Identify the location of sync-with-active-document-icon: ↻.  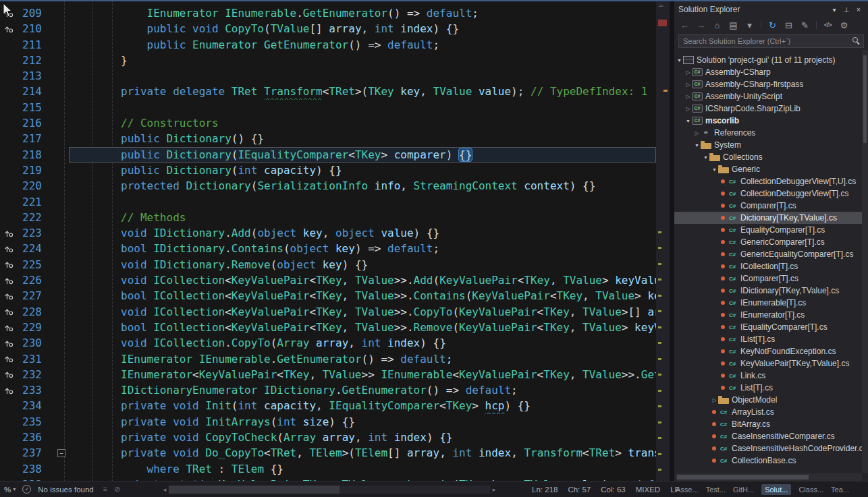
(772, 26).